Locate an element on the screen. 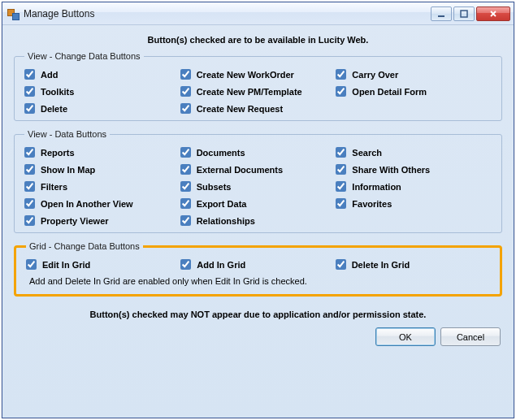 The height and width of the screenshot is (420, 516). group-grid-change-data: Grid - Change Data Buttons Edit In Grid … is located at coordinates (258, 269).